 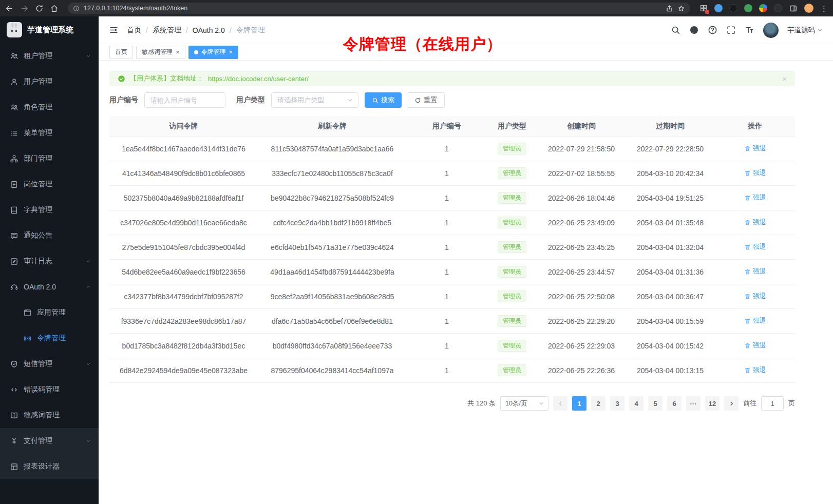 What do you see at coordinates (49, 107) in the screenshot?
I see `sidebar-item-role: 角色管理` at bounding box center [49, 107].